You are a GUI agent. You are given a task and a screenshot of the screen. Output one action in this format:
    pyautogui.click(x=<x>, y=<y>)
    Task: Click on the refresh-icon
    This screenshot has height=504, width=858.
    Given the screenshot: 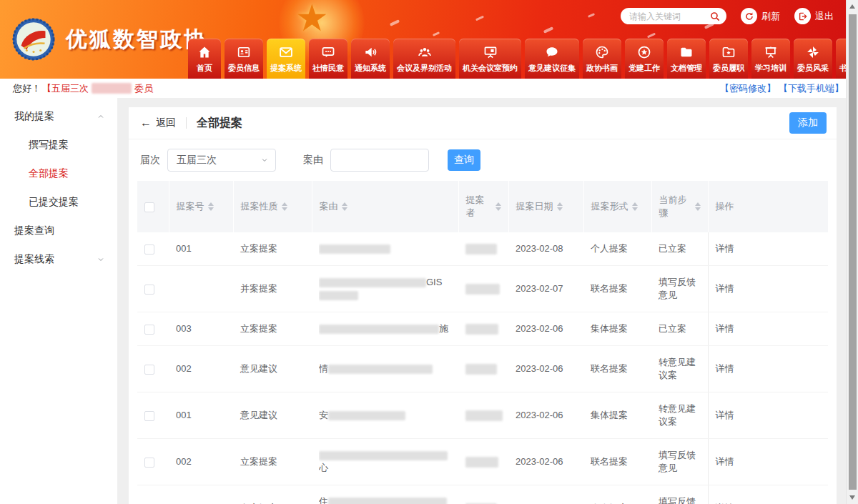 What is the action you would take?
    pyautogui.click(x=749, y=16)
    